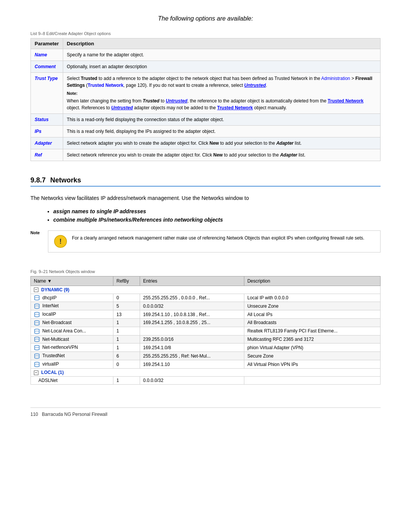 The height and width of the screenshot is (532, 411). What do you see at coordinates (192, 315) in the screenshot?
I see `row-entries: 169.254.1.10 , 10.0.8.138 , Ref...` at bounding box center [192, 315].